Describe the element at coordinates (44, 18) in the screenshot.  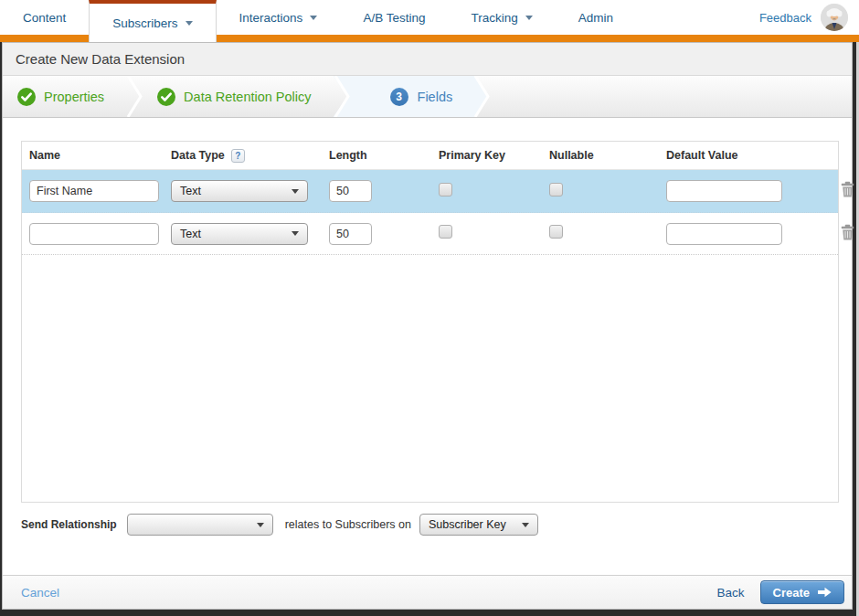
I see `nav-label: Content` at that location.